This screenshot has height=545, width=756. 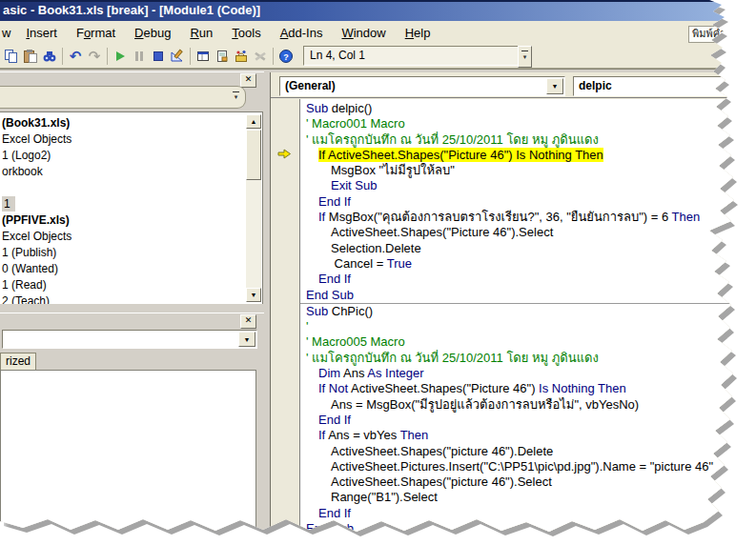 I want to click on menu-format: Format, so click(x=95, y=32).